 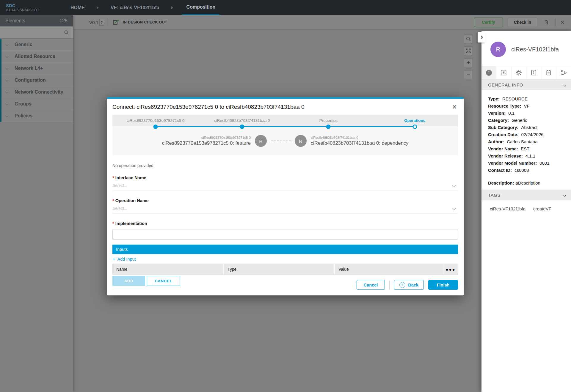 What do you see at coordinates (482, 37) in the screenshot?
I see `panel-collapse-button` at bounding box center [482, 37].